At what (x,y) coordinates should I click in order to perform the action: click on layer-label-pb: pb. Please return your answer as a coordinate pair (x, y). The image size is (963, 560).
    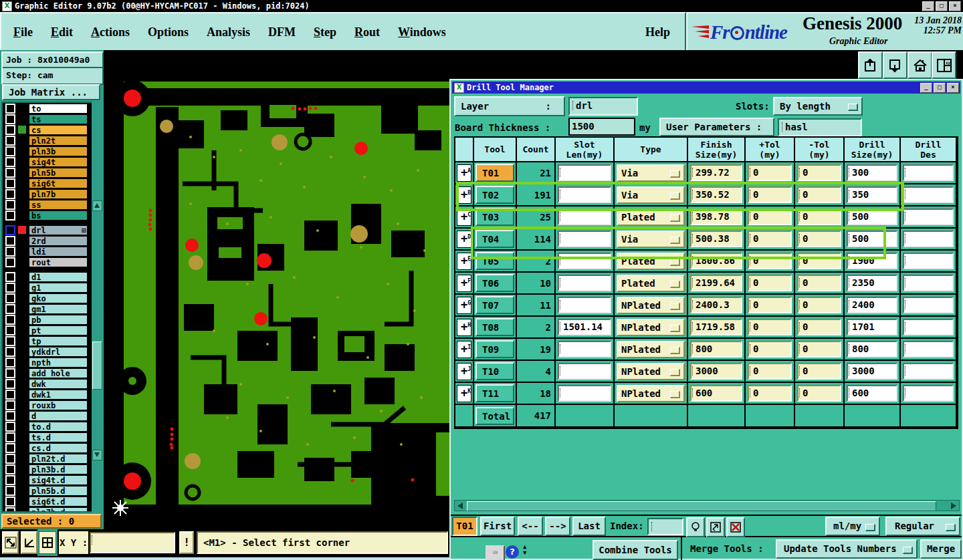
    Looking at the image, I should click on (58, 319).